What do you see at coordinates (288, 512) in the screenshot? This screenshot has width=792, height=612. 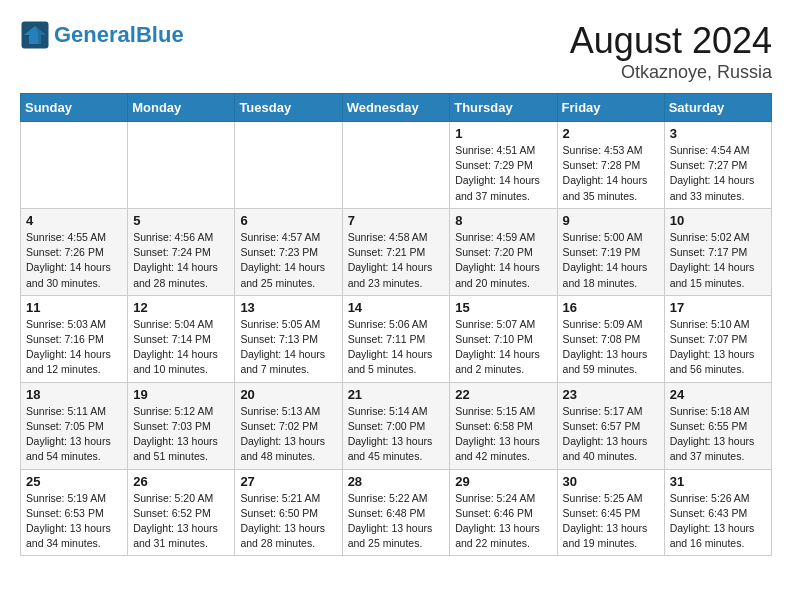 I see `calendar-cell: 27Sunrise: 5:21 AM Sunset: 6:50 PM Dayli…` at bounding box center [288, 512].